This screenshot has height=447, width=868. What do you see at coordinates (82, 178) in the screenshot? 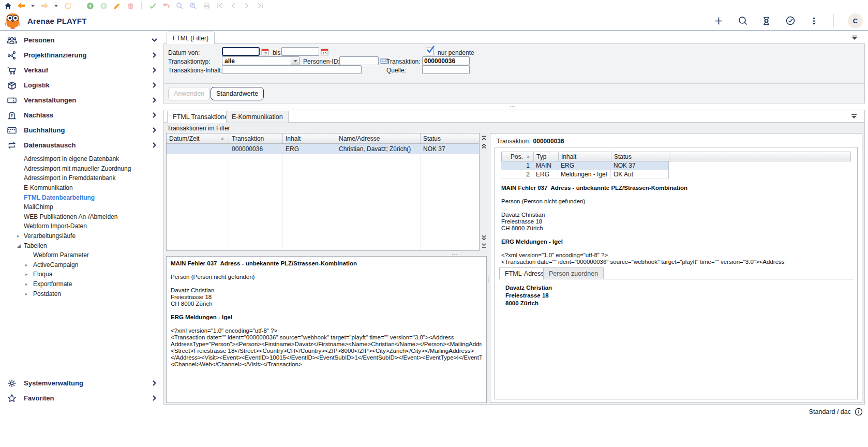
I see `sidebar-subitem: Adressimport in Fremddatenbank` at bounding box center [82, 178].